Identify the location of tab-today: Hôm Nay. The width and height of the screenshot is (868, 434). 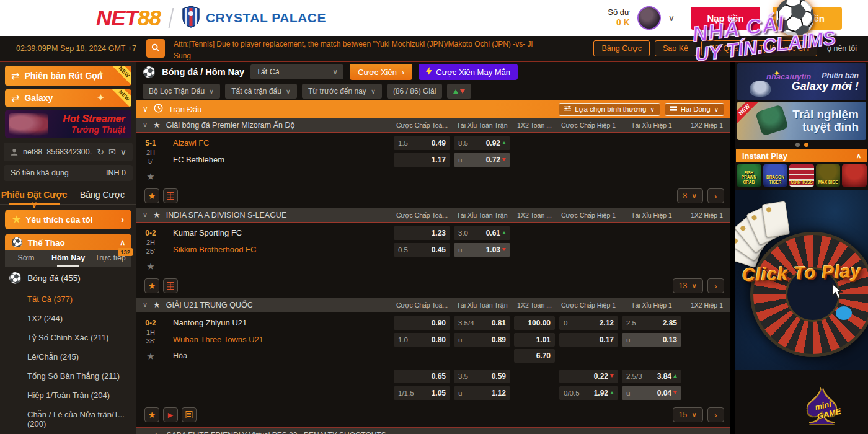
(68, 259).